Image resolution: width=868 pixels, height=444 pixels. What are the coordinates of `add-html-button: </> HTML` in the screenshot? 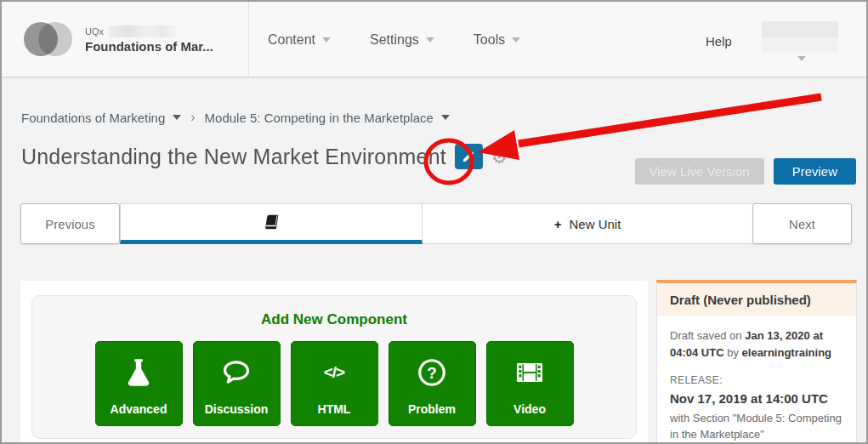 It's located at (335, 384).